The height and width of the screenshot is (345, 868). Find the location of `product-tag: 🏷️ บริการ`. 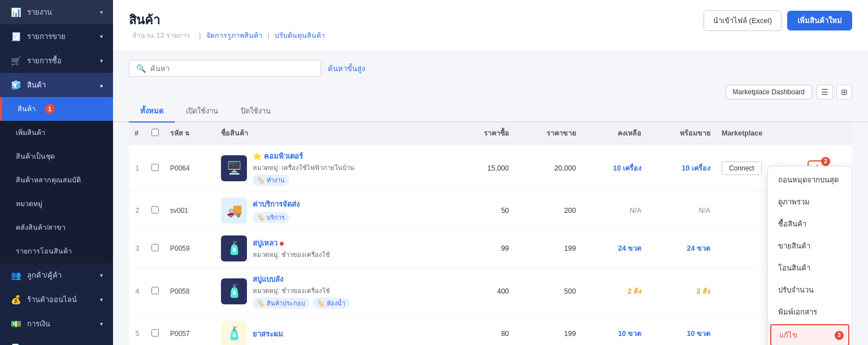

product-tag: 🏷️ บริการ is located at coordinates (271, 217).